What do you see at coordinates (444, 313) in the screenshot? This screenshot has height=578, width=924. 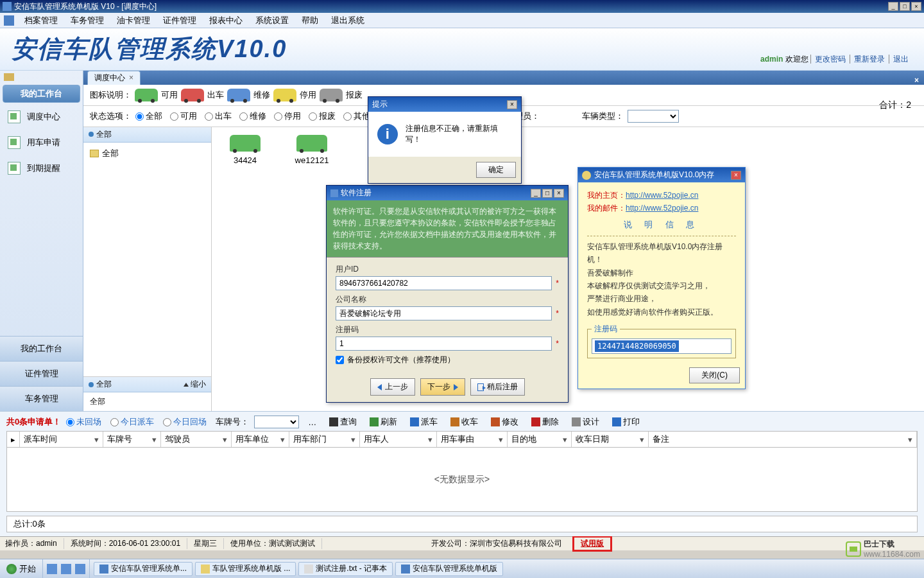 I see `company-input` at bounding box center [444, 313].